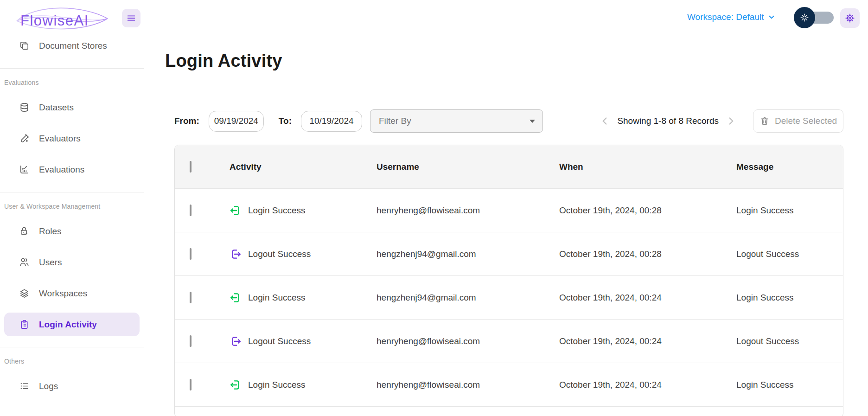  What do you see at coordinates (131, 18) in the screenshot?
I see `sidebar-toggle-button` at bounding box center [131, 18].